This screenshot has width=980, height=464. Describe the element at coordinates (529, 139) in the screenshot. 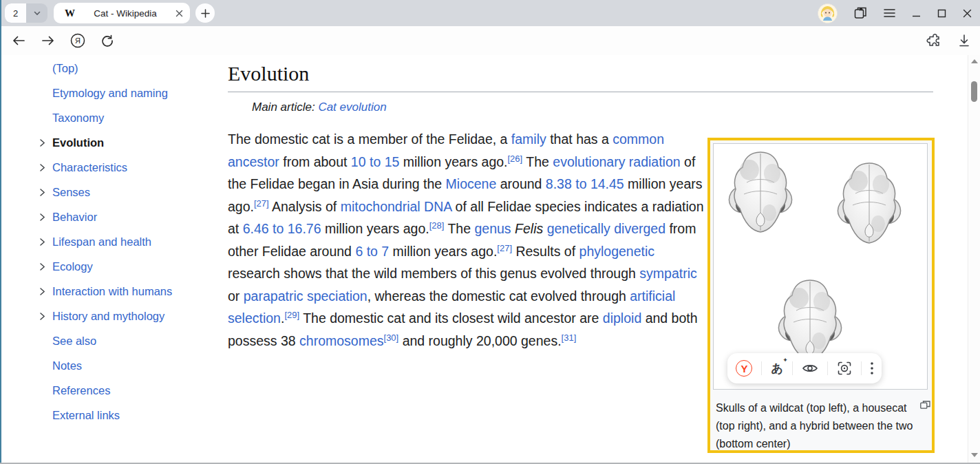

I see `article-link: family` at that location.